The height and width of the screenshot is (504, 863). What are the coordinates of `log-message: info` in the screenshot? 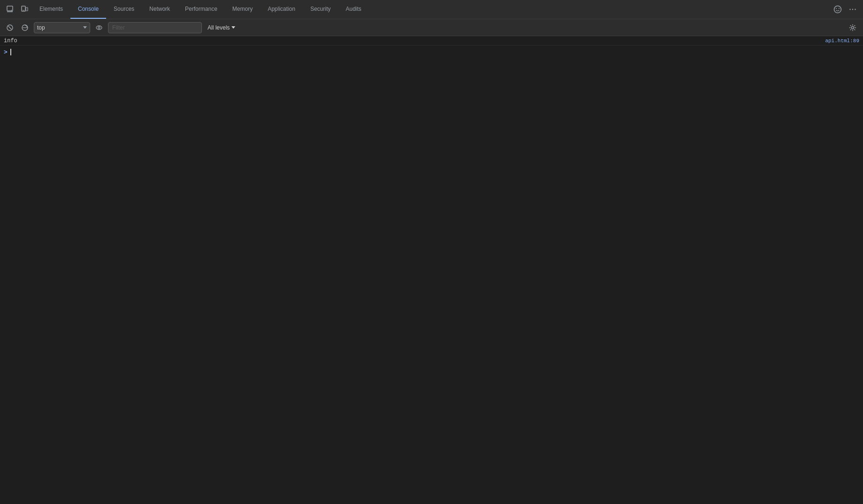 It's located at (414, 41).